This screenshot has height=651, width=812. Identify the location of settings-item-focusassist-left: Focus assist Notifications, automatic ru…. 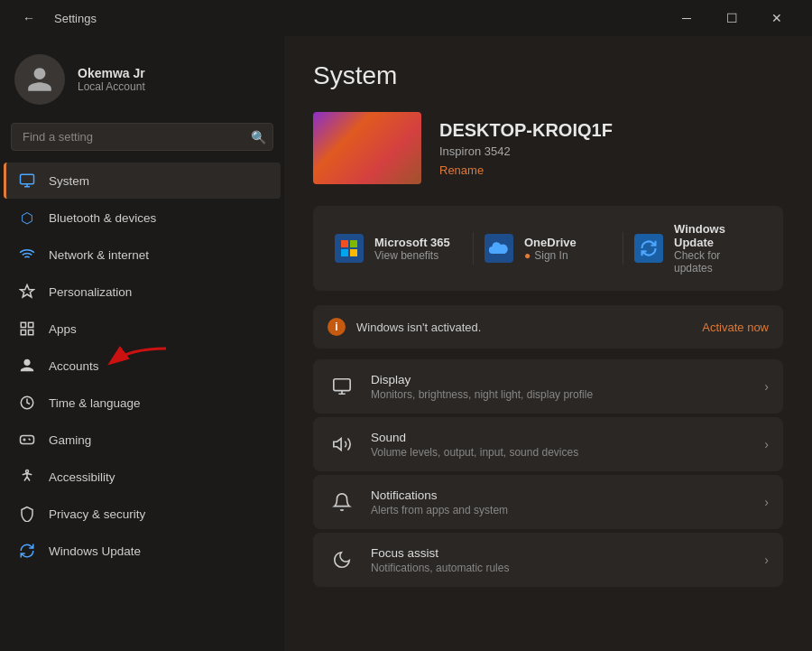
(419, 560).